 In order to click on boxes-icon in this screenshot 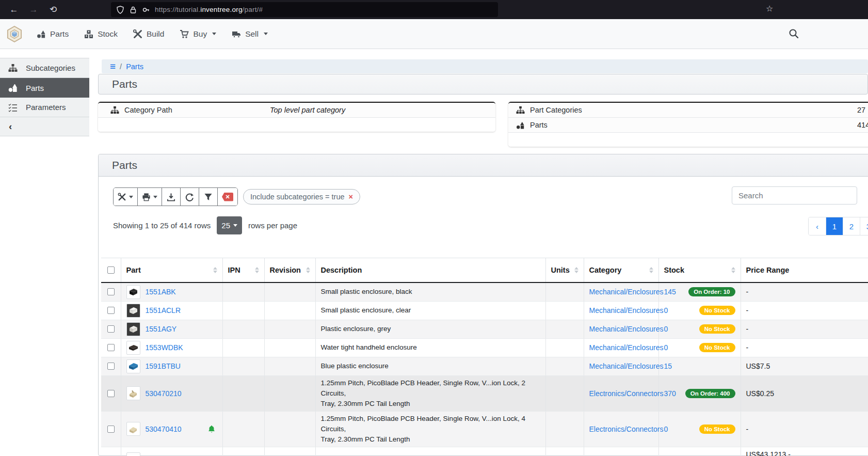, I will do `click(89, 34)`.